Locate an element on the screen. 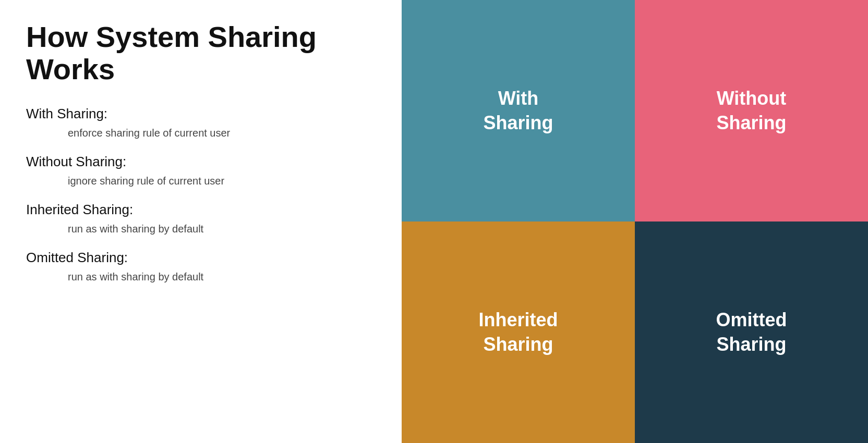 The height and width of the screenshot is (443, 868). inherited-sharing-desc: run as with sharing by default is located at coordinates (222, 229).